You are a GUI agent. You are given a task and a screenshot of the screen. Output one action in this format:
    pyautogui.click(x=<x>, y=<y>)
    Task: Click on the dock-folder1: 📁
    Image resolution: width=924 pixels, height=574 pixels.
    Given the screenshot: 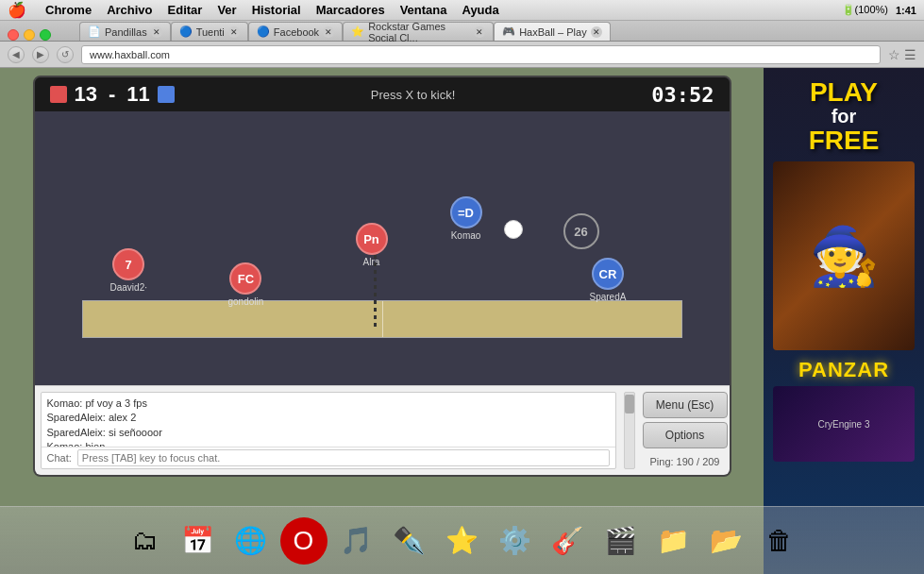 What is the action you would take?
    pyautogui.click(x=674, y=541)
    